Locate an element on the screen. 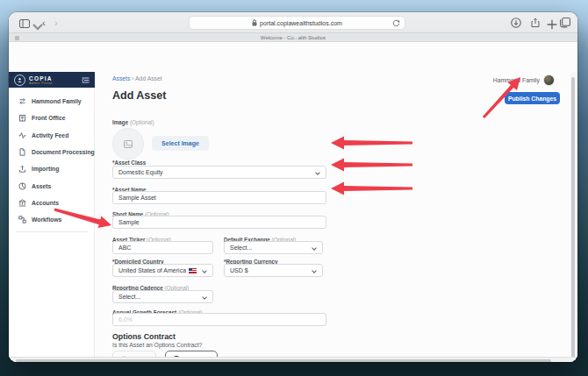 The height and width of the screenshot is (376, 588). app-sidebar: COPIA Admin Portal Hammond is located at coordinates (52, 217).